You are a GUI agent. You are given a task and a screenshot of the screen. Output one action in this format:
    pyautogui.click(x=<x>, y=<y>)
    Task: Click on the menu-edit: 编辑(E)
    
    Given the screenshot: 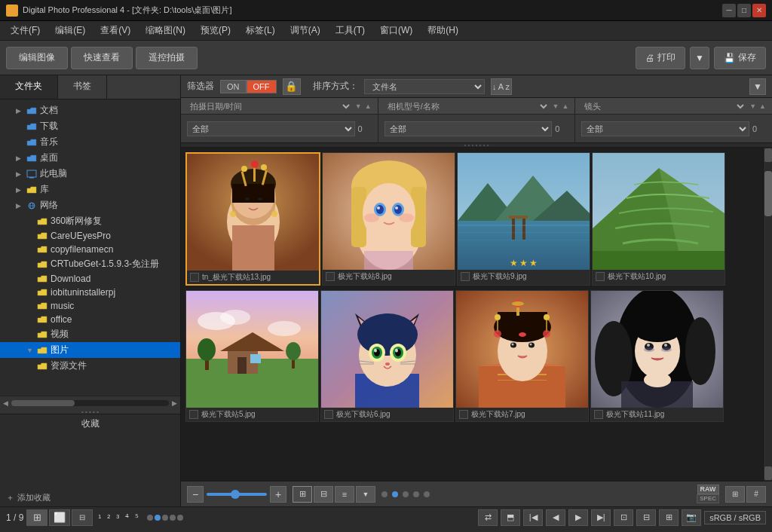 What is the action you would take?
    pyautogui.click(x=70, y=30)
    